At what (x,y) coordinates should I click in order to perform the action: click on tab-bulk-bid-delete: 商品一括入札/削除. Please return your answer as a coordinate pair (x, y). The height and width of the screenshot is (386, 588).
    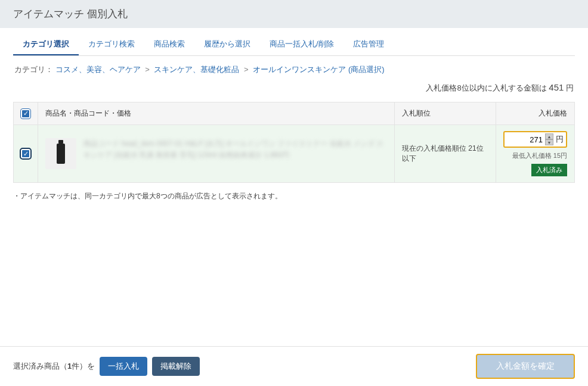
    Looking at the image, I should click on (302, 45).